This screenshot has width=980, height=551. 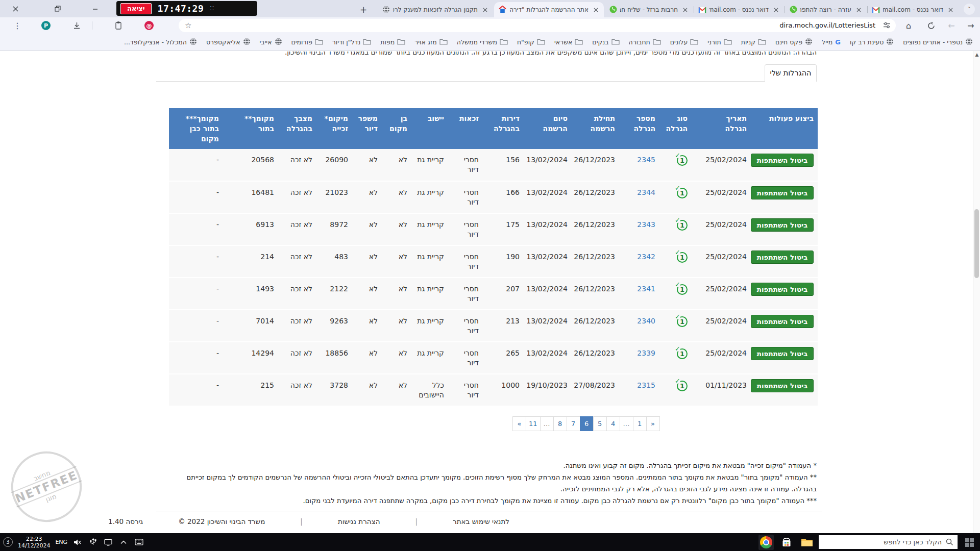 I want to click on taskbar-search-box: הקלד כאן כדי לחפש, so click(x=888, y=542).